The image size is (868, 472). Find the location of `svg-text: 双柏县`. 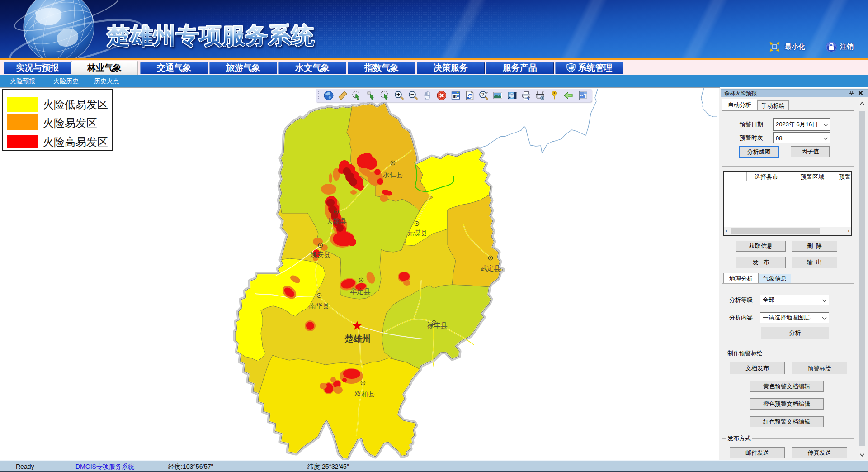

svg-text: 双柏县 is located at coordinates (365, 394).